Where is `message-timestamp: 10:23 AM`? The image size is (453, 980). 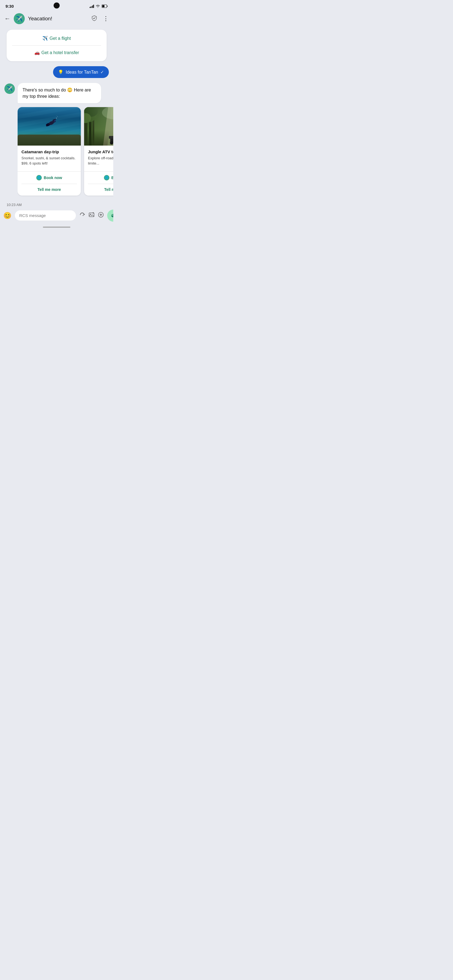
message-timestamp: 10:23 AM is located at coordinates (57, 203).